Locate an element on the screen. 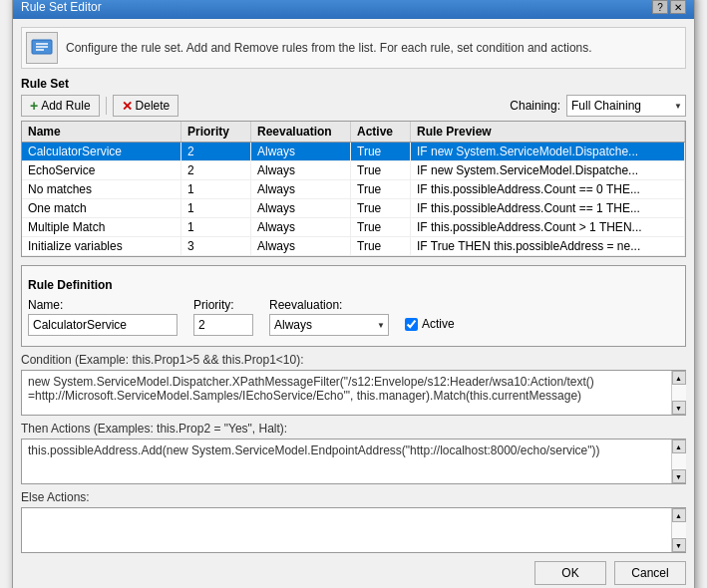 The image size is (707, 588). info-icon is located at coordinates (42, 48).